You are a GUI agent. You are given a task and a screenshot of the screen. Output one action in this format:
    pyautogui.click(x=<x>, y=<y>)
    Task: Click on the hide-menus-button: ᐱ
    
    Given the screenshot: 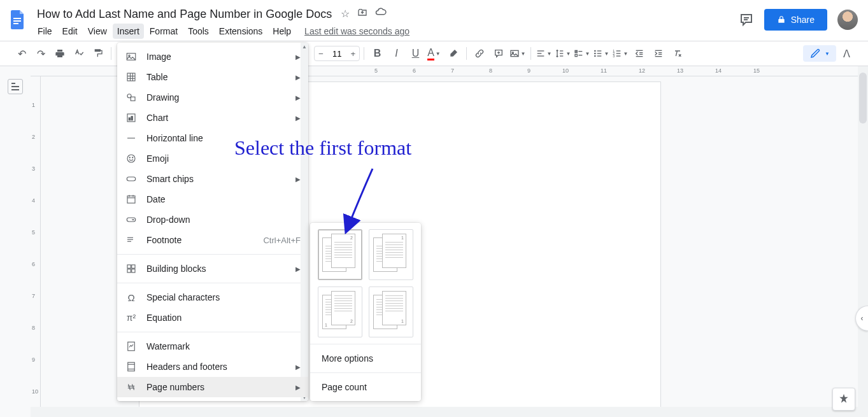 What is the action you would take?
    pyautogui.click(x=846, y=53)
    